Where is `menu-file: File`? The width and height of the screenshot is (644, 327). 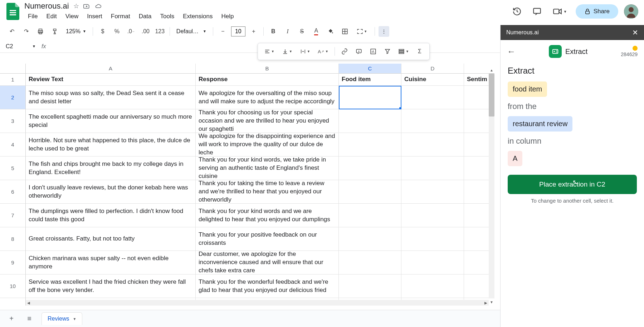
menu-file: File is located at coordinates (33, 16).